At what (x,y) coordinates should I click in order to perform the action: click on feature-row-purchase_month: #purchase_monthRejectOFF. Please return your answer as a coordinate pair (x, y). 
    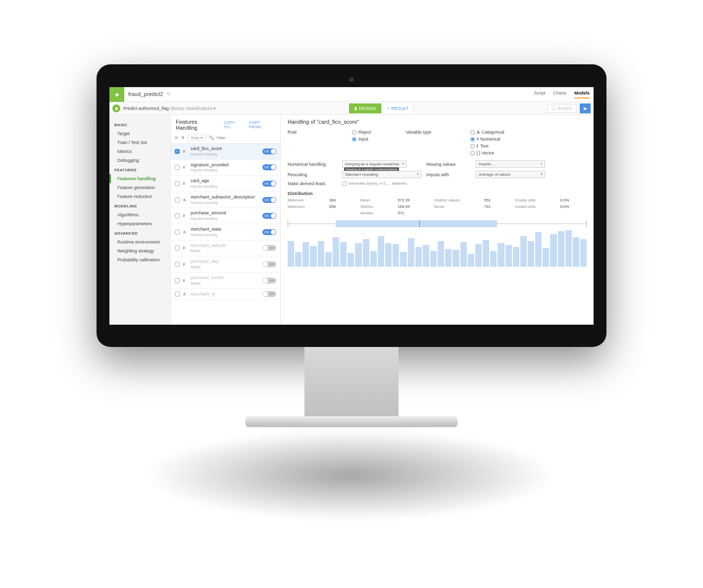
    Looking at the image, I should click on (226, 281).